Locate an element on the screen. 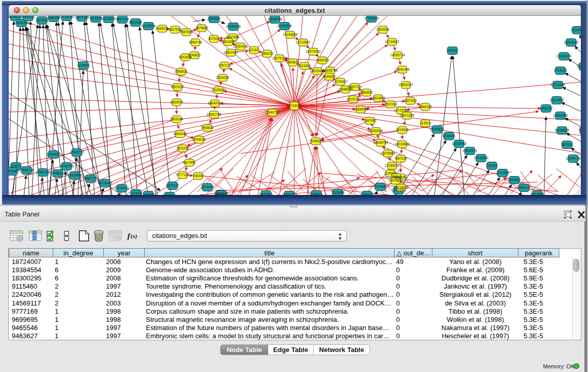 The width and height of the screenshot is (588, 372). svg-text: 17957255 is located at coordinates (43, 172).